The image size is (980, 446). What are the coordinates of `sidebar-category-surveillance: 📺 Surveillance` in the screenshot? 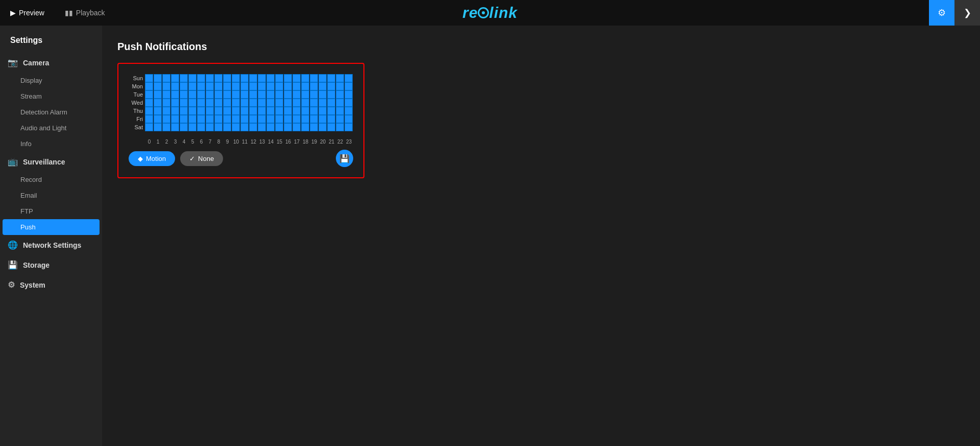 It's located at (51, 161).